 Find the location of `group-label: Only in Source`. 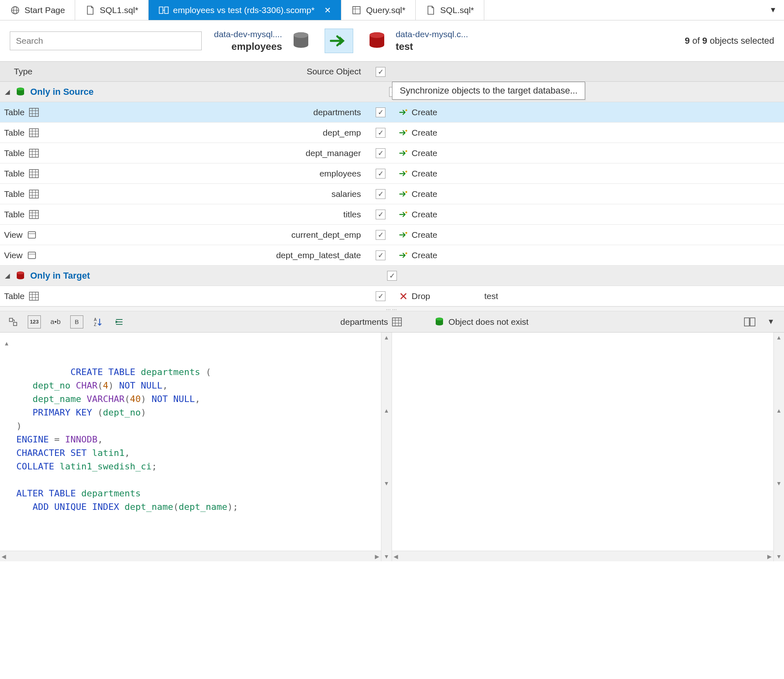

group-label: Only in Source is located at coordinates (62, 92).